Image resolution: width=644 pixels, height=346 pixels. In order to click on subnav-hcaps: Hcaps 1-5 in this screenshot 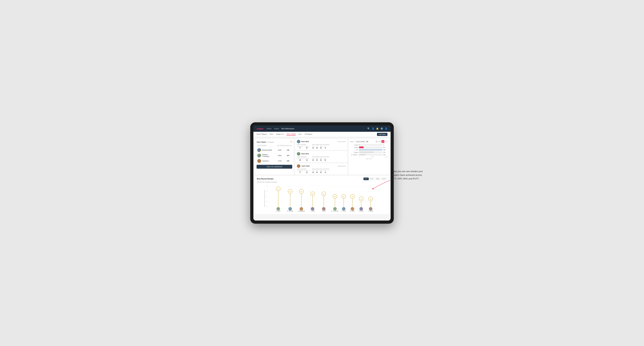, I will do `click(280, 134)`.